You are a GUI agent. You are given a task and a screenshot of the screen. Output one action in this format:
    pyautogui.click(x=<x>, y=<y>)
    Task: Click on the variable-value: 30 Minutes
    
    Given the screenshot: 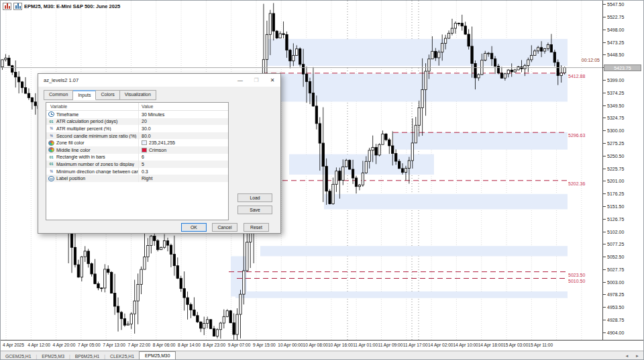 What is the action you would take?
    pyautogui.click(x=153, y=114)
    